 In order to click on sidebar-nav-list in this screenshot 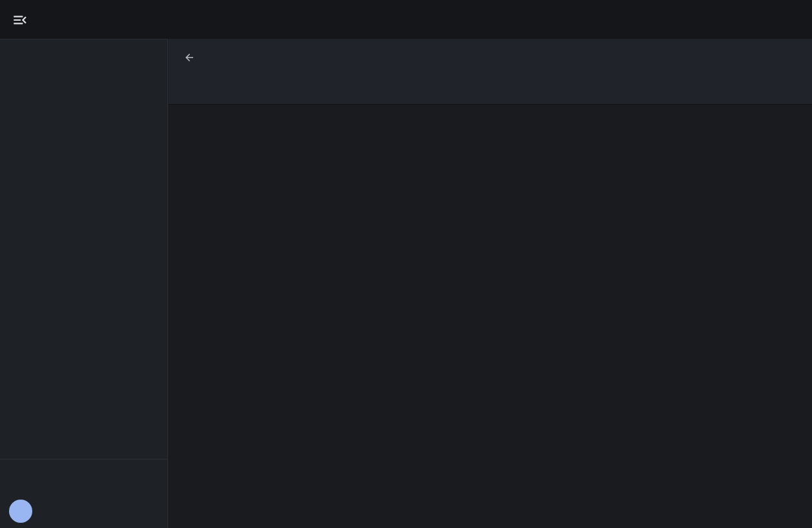, I will do `click(84, 43)`.